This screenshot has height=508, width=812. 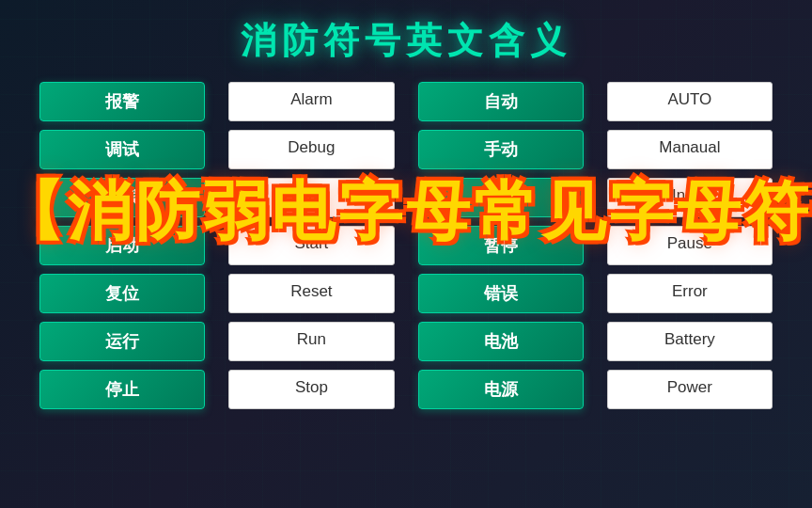 I want to click on chinese-btn-left-5: 运行, so click(x=122, y=341).